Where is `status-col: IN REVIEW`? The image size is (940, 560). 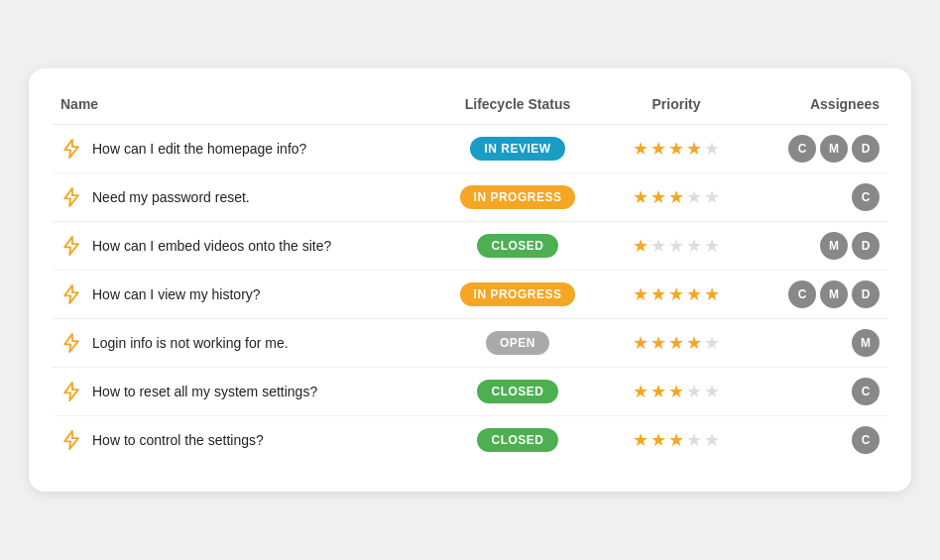 status-col: IN REVIEW is located at coordinates (518, 149).